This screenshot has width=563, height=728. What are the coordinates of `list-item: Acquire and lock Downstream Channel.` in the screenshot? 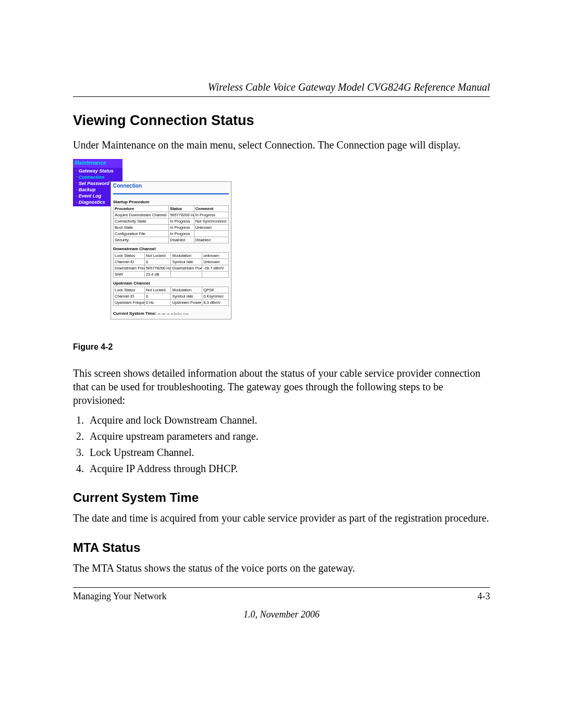 It's located at (288, 420).